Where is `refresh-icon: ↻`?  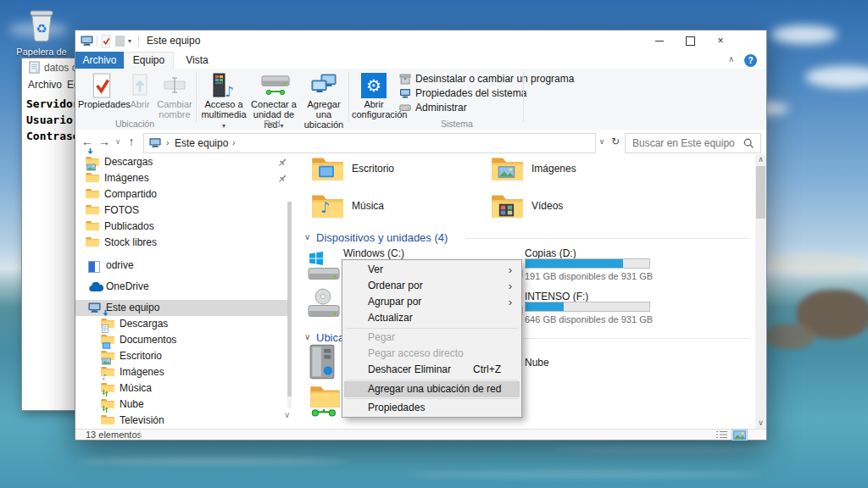
refresh-icon: ↻ is located at coordinates (615, 141).